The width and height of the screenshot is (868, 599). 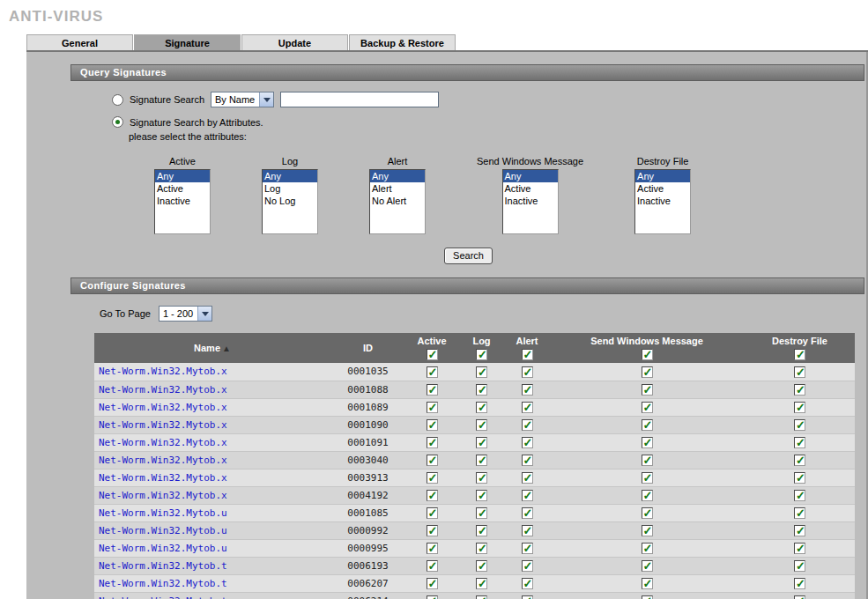 I want to click on go-to-page-select: 1 - 200, so click(x=185, y=314).